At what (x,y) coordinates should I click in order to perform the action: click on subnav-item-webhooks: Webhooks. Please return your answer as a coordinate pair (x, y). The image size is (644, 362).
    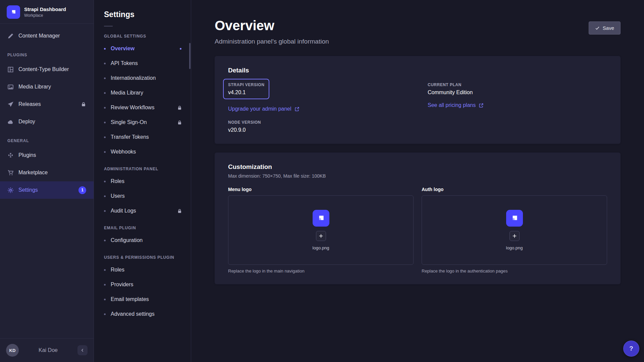
    Looking at the image, I should click on (142, 152).